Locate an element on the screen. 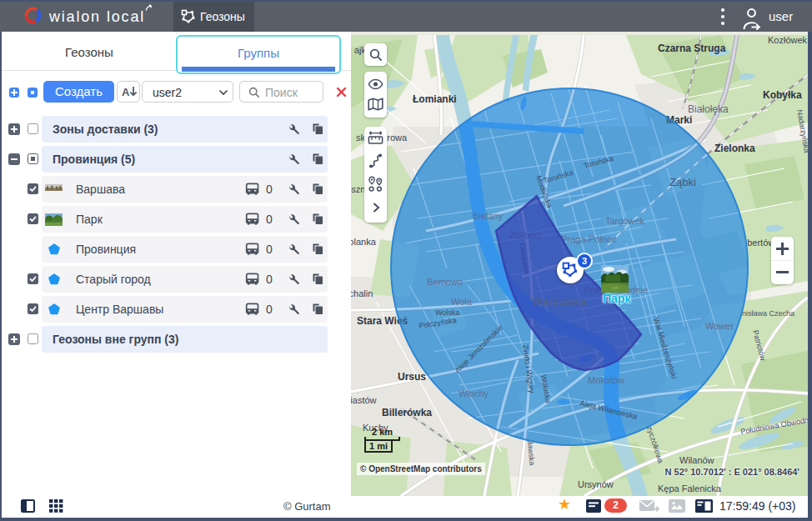  svg-text: Piastów is located at coordinates (363, 400).